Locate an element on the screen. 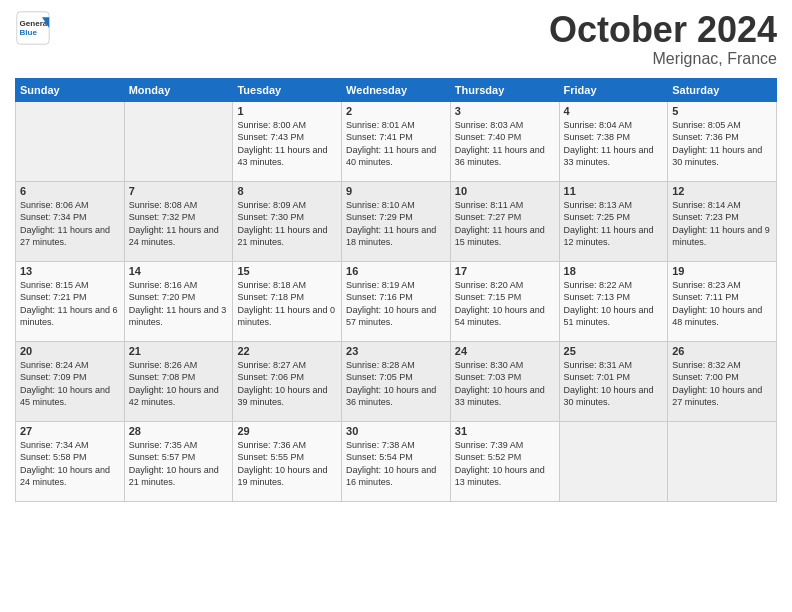  title-block: October 2024 Merignac, France is located at coordinates (663, 39).